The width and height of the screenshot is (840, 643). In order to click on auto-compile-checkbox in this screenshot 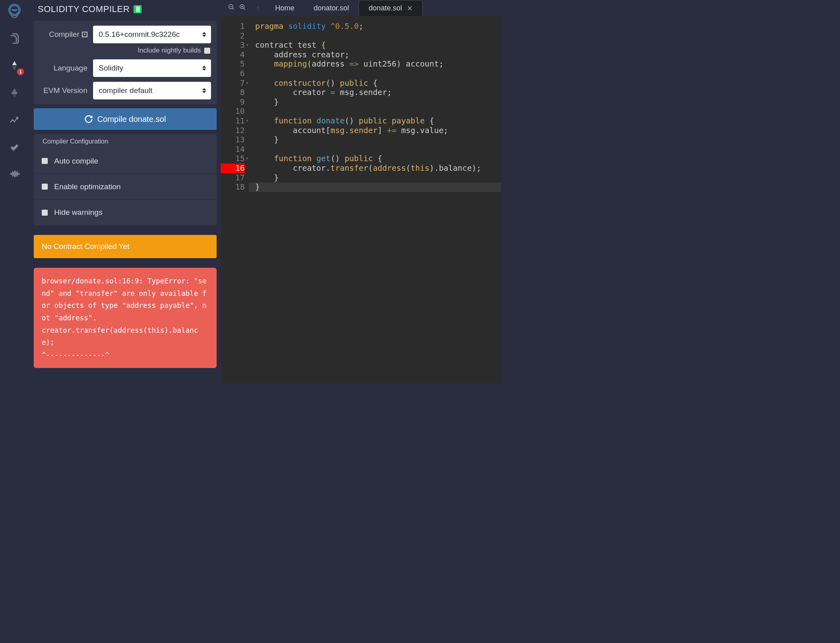, I will do `click(45, 161)`.